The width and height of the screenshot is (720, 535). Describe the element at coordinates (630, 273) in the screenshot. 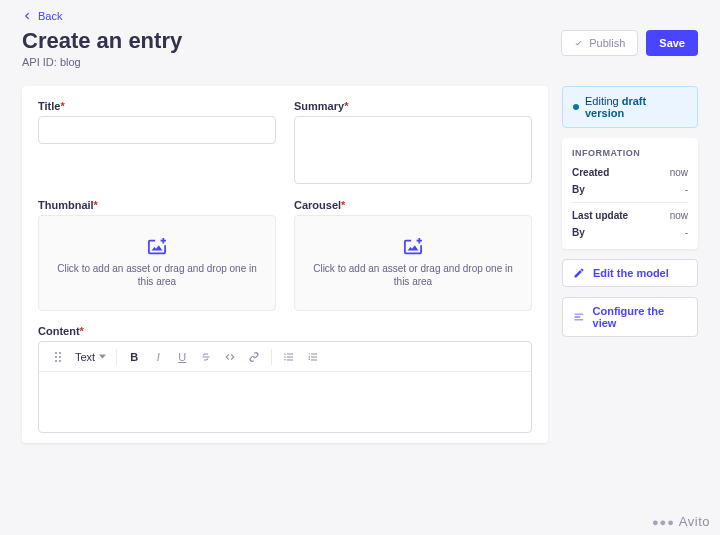

I see `edit-model-button: Edit the model` at that location.